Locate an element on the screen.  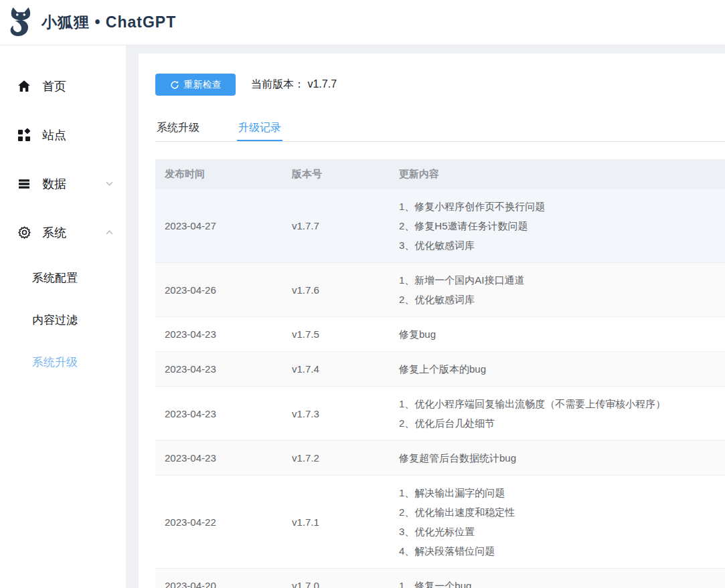
table-row: 2023-04-23 v1.7.2 修复超管后台数据统计bug is located at coordinates (440, 458).